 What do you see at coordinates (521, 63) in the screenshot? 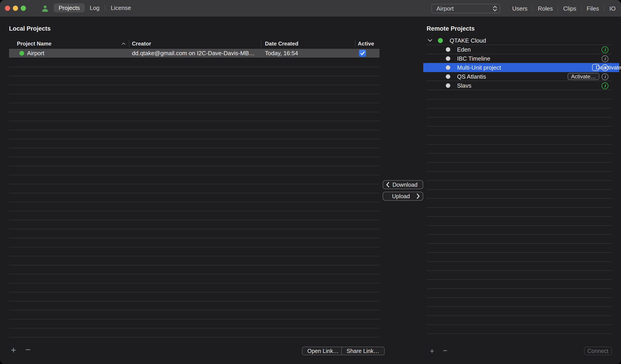
I see `remote-projects-tree: QTAKE Cloud Eden i IBC Timeline i Multi-…` at bounding box center [521, 63].